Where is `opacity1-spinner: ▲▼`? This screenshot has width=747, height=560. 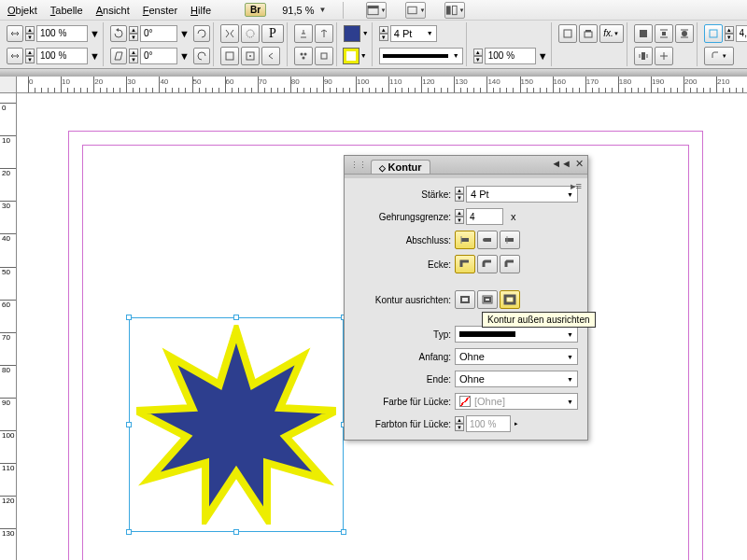
opacity1-spinner: ▲▼ is located at coordinates (30, 34).